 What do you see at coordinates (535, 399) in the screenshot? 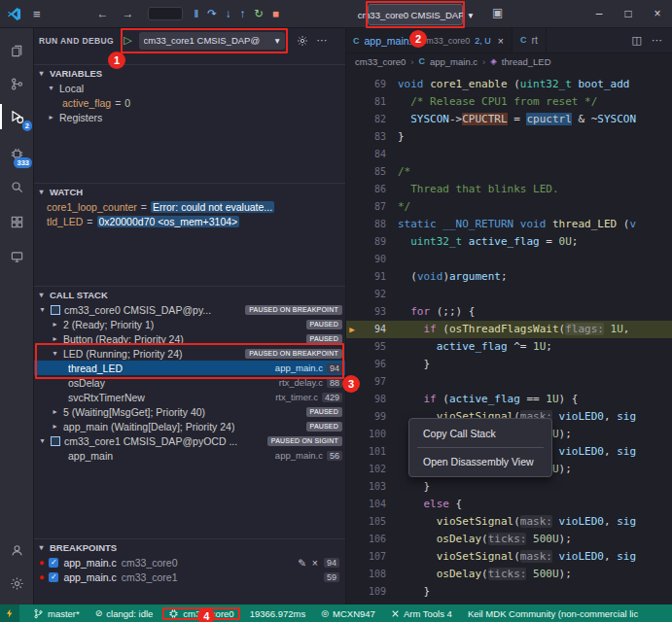
I see `code-text: if (active_flag == 1U) {` at bounding box center [535, 399].